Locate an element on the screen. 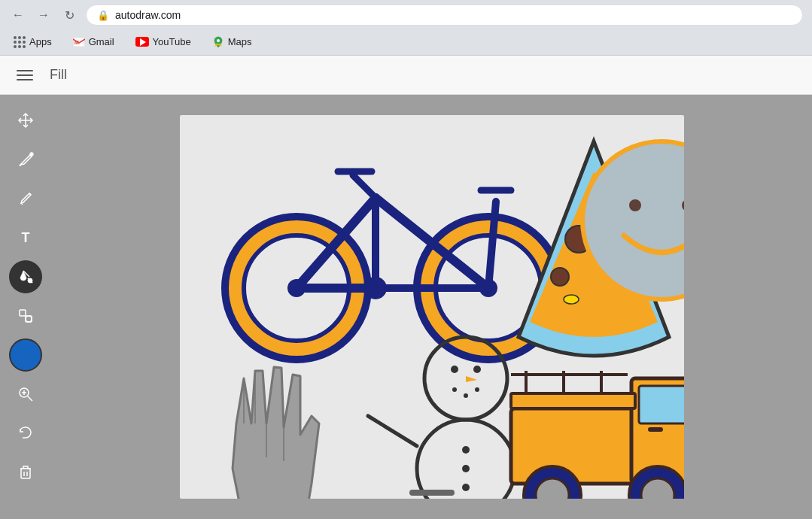  truck-illustration is located at coordinates (598, 435).